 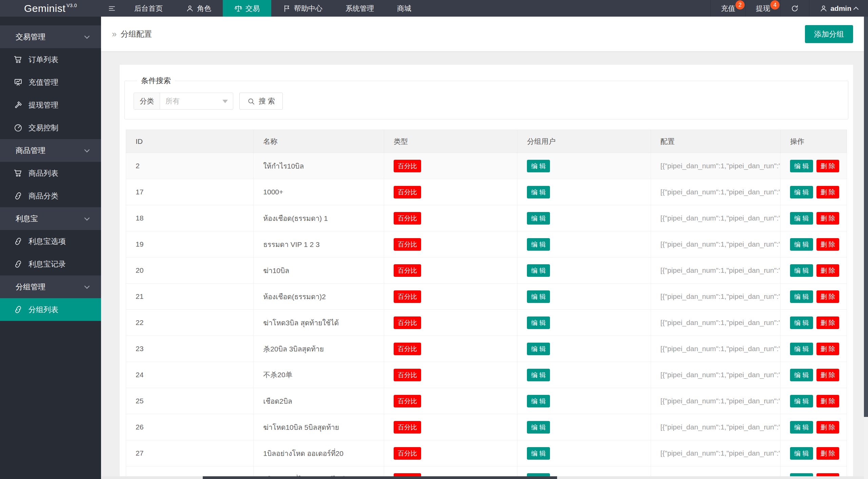 What do you see at coordinates (261, 101) in the screenshot?
I see `search-button: 搜 索` at bounding box center [261, 101].